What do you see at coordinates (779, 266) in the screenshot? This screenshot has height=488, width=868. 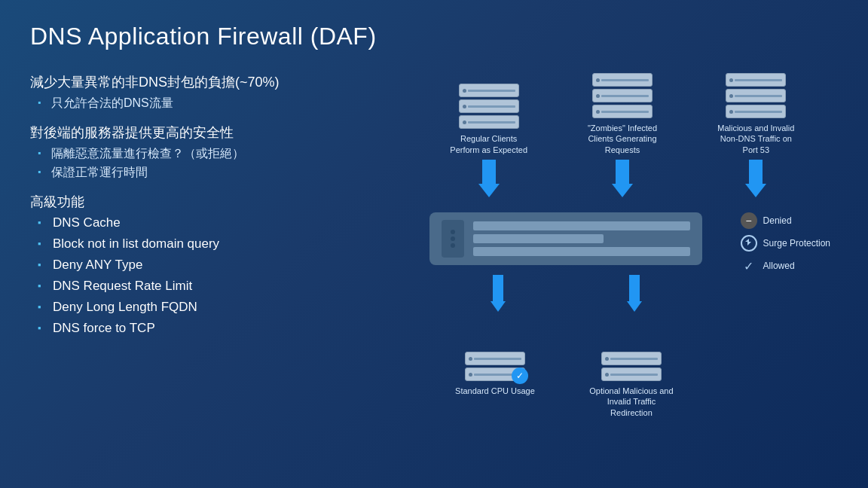 I see `allowed-text: Allowed` at bounding box center [779, 266].